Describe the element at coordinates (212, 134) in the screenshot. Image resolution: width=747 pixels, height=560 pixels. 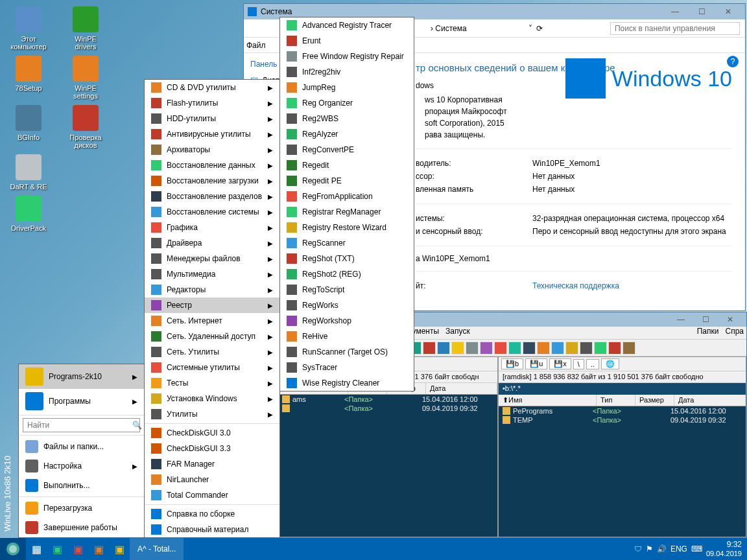
I see `submenu-item: Антивирусные утилиты▶` at that location.